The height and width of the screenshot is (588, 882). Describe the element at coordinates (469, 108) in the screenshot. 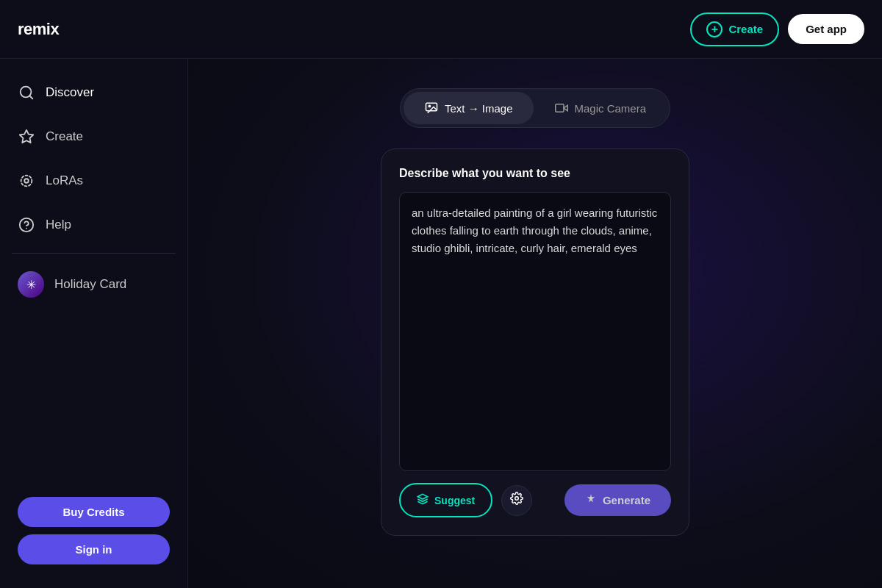

I see `tab-text-image: Text → Image` at that location.